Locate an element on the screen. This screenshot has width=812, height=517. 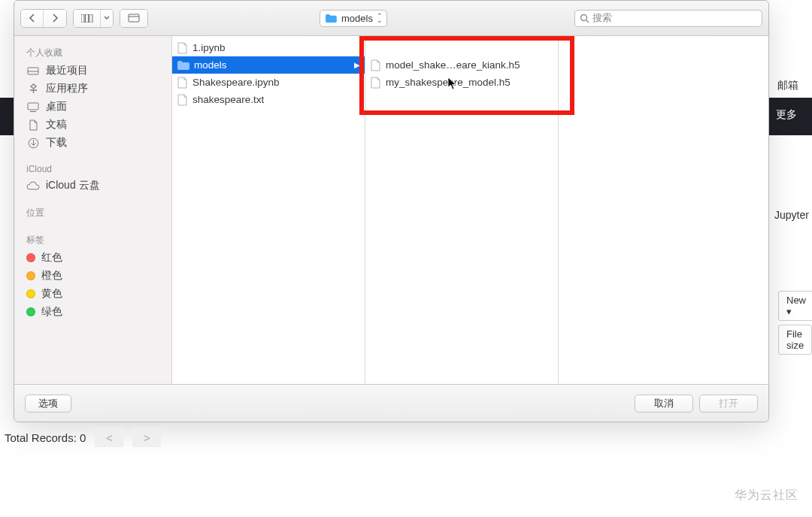
sidebar-tag-red: 红色 is located at coordinates (93, 258).